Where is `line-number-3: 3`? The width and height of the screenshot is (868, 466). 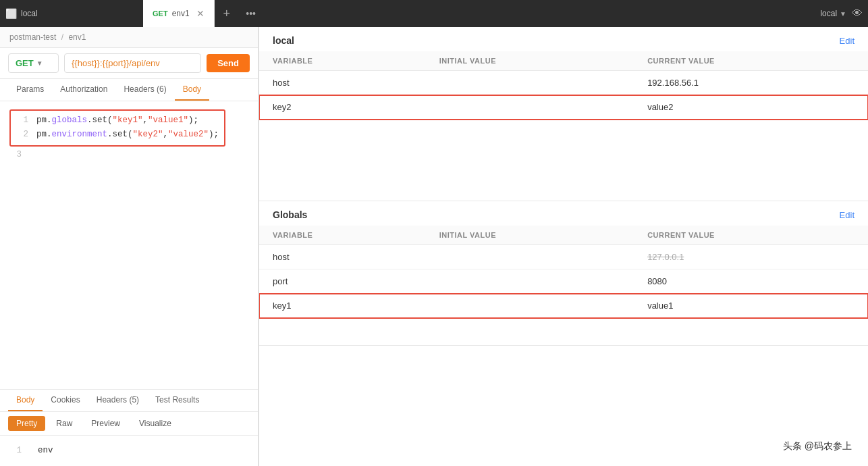 line-number-3: 3 is located at coordinates (16, 155).